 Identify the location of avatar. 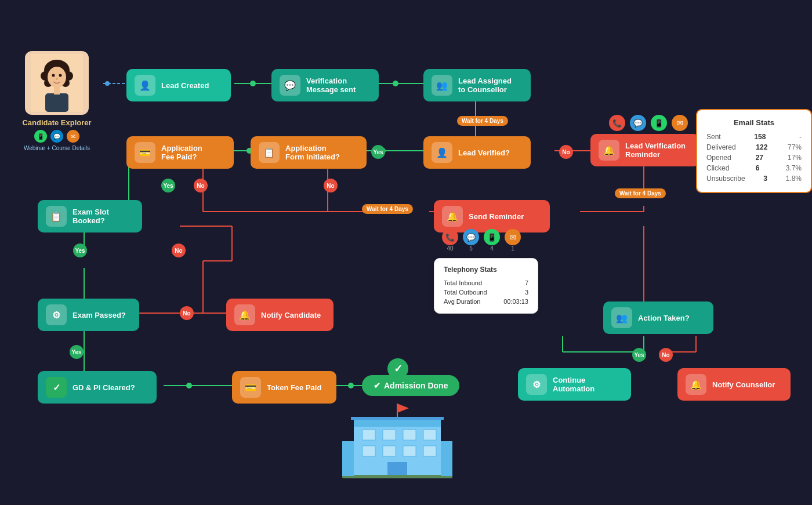
(57, 83).